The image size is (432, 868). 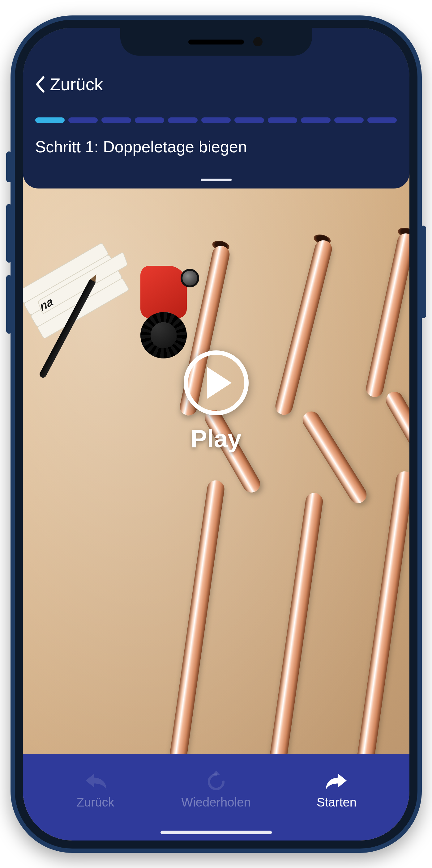 What do you see at coordinates (216, 789) in the screenshot?
I see `bottom-repeat-button: Wiederholen` at bounding box center [216, 789].